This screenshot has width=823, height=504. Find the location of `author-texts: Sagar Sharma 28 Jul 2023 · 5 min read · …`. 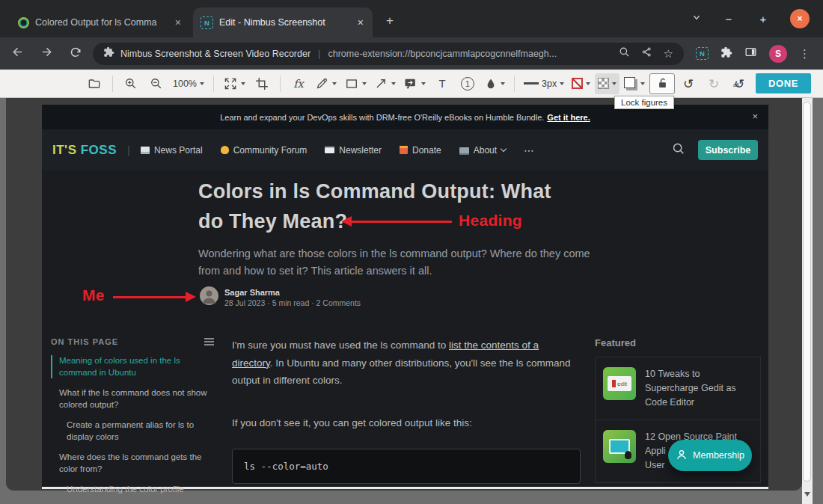

author-texts: Sagar Sharma 28 Jul 2023 · 5 min read · … is located at coordinates (293, 298).